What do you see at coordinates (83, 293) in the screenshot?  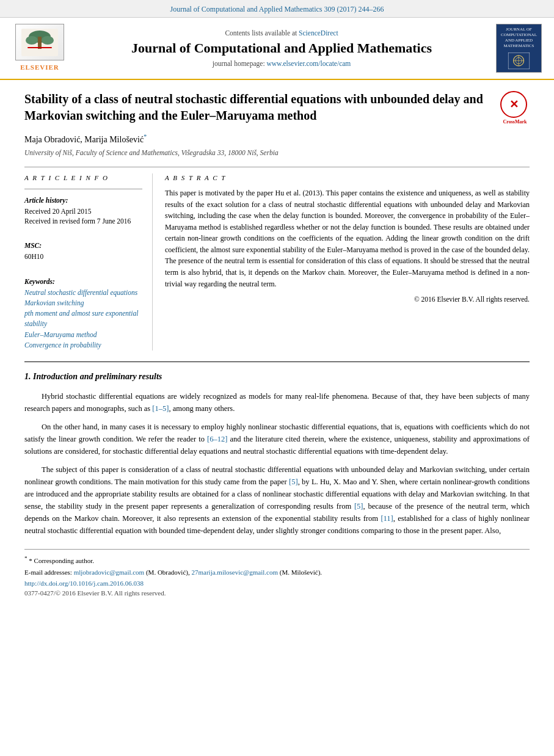 I see `keyword-1: Neutral stochastic differential equation…` at bounding box center [83, 293].